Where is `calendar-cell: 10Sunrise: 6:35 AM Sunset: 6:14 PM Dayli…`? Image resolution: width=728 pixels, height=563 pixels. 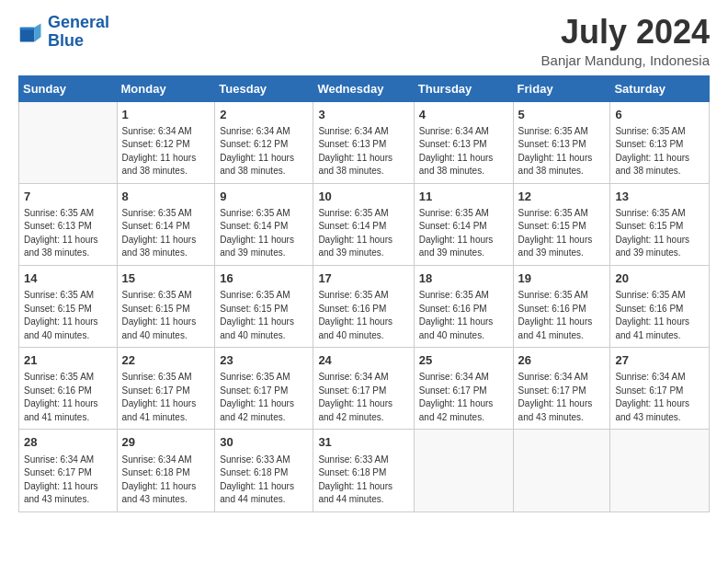 calendar-cell: 10Sunrise: 6:35 AM Sunset: 6:14 PM Dayli… is located at coordinates (364, 224).